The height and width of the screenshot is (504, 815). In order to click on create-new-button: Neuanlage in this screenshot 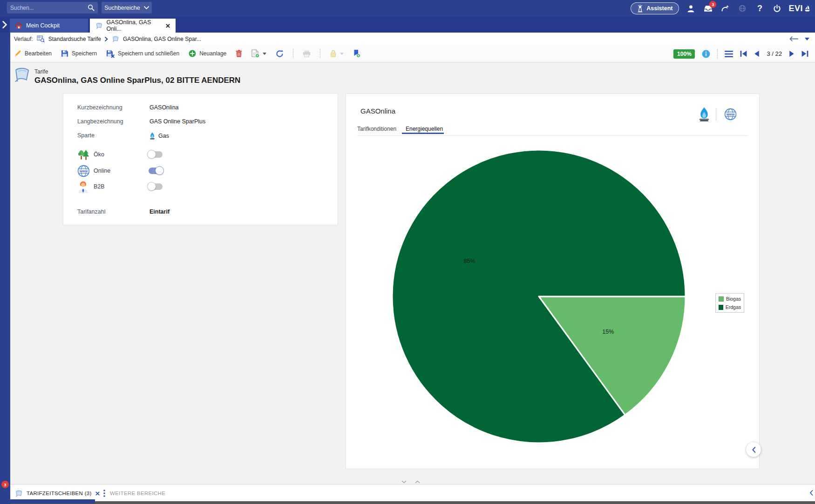, I will do `click(208, 54)`.